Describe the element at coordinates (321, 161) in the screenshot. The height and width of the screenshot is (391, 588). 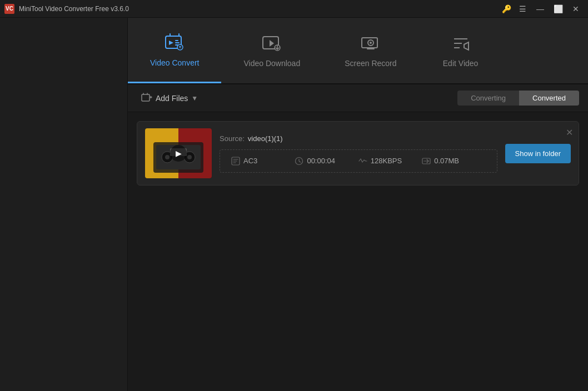
I see `meta-duration-value: 00:00:04` at that location.